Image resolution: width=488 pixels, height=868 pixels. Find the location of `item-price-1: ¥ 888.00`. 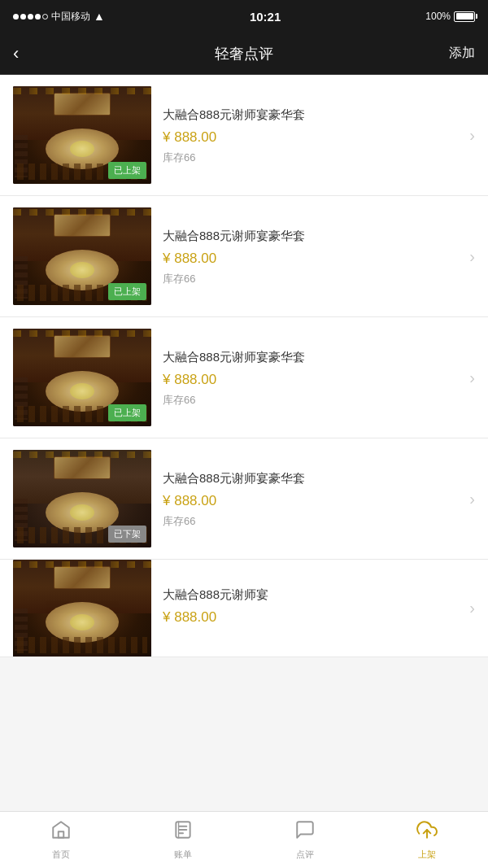

item-price-1: ¥ 888.00 is located at coordinates (312, 137).